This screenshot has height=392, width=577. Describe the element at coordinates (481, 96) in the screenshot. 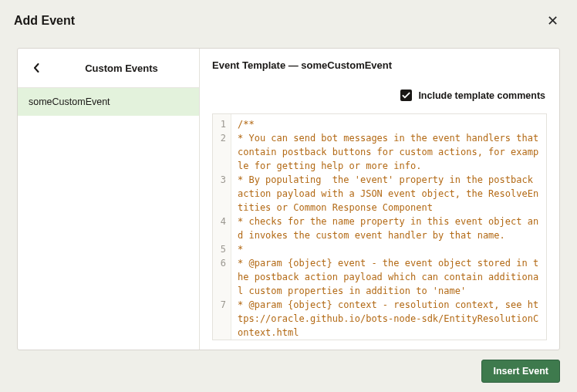

I see `include-comments-label: Include template comments` at that location.